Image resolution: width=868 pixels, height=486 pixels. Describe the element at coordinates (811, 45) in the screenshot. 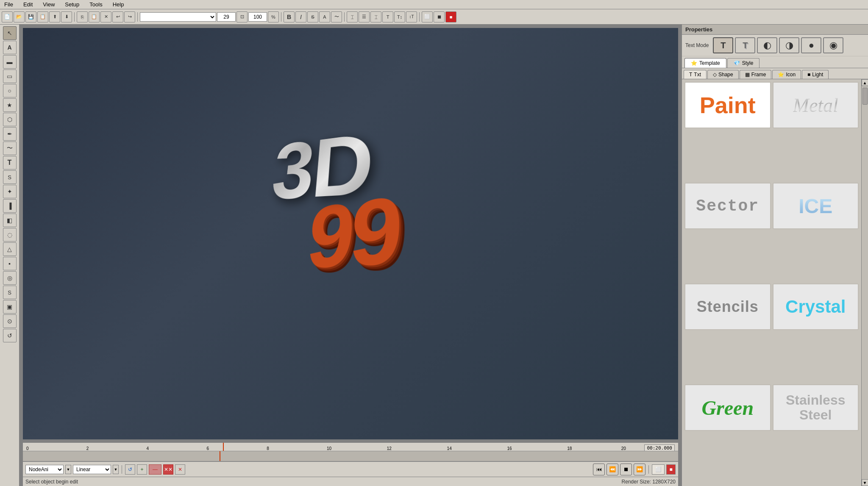

I see `mode-back-btn: ●` at that location.